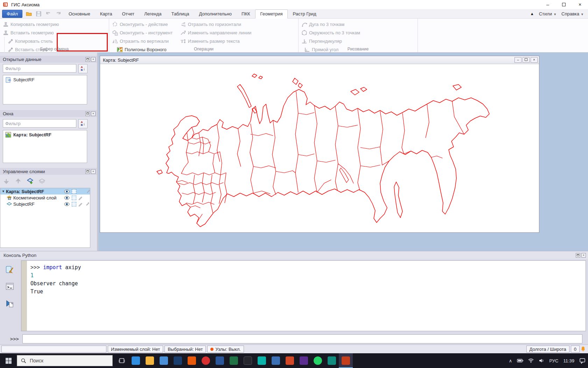 The height and width of the screenshot is (368, 588). Describe the element at coordinates (272, 14) in the screenshot. I see `tab-geometriya-active: Геометрия` at that location.